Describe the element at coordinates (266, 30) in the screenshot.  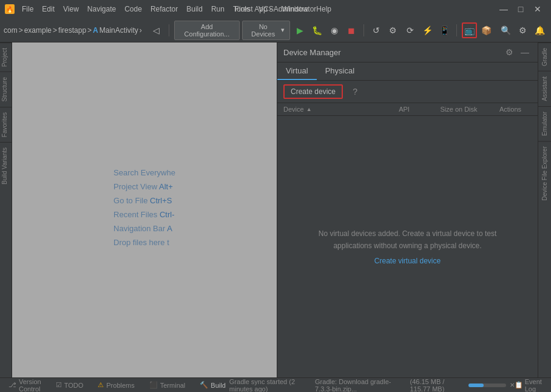
I see `devices-button: No Devices ▾` at that location.